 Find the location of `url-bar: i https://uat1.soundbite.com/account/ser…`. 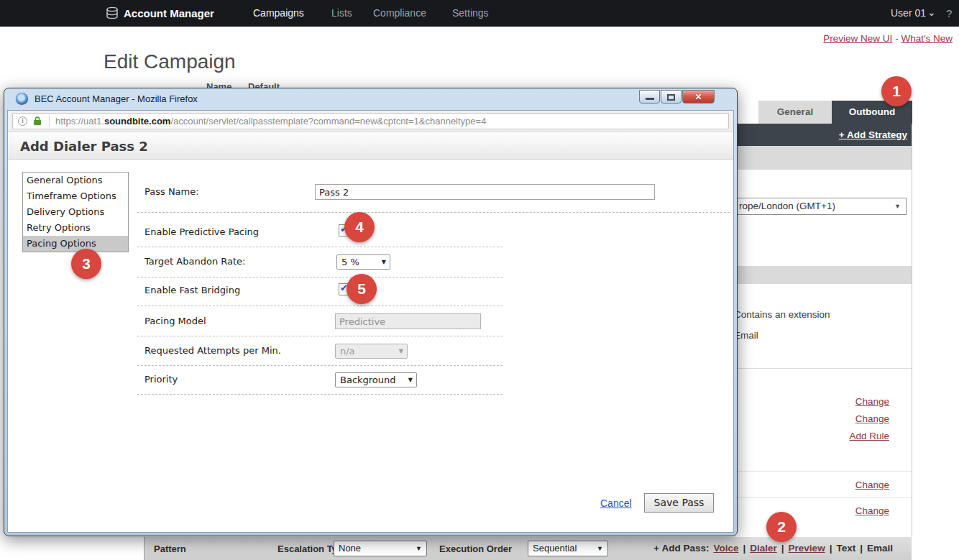

url-bar: i https://uat1.soundbite.com/account/ser… is located at coordinates (371, 121).